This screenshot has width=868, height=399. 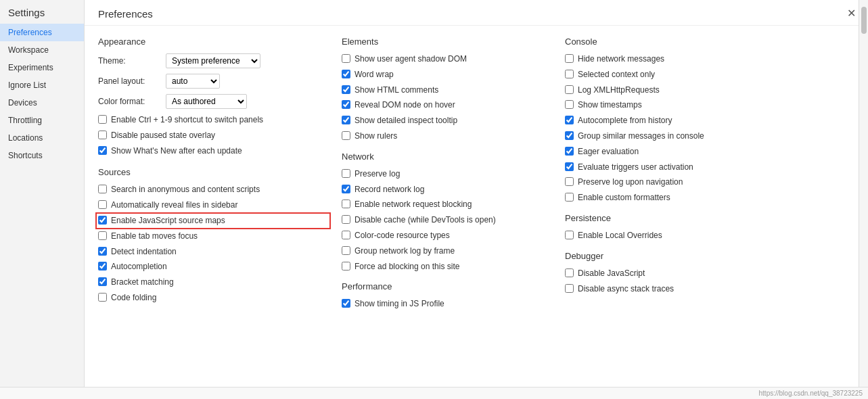 I want to click on scrollbar-thumb, so click(x=864, y=20).